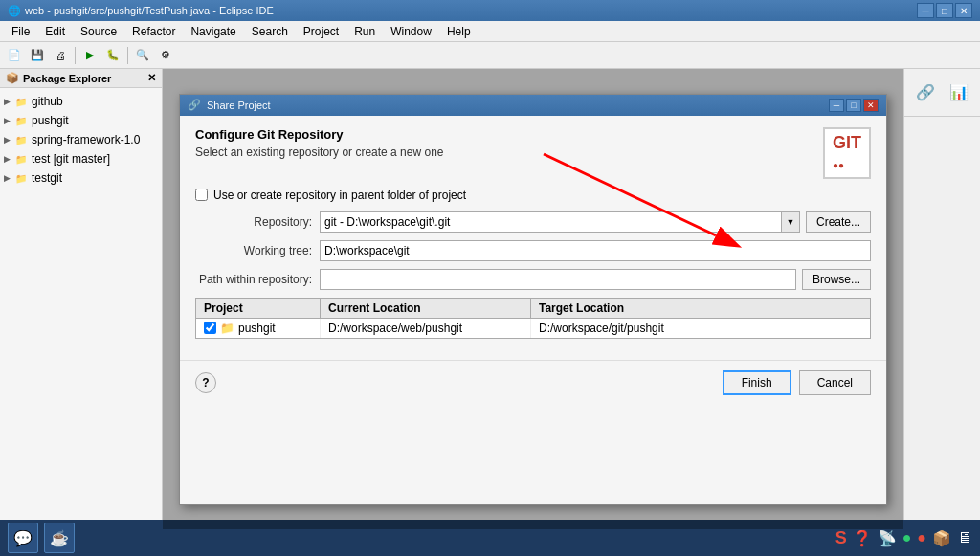 This screenshot has width=980, height=556. What do you see at coordinates (533, 251) in the screenshot?
I see `working-tree-row: Working tree:` at bounding box center [533, 251].